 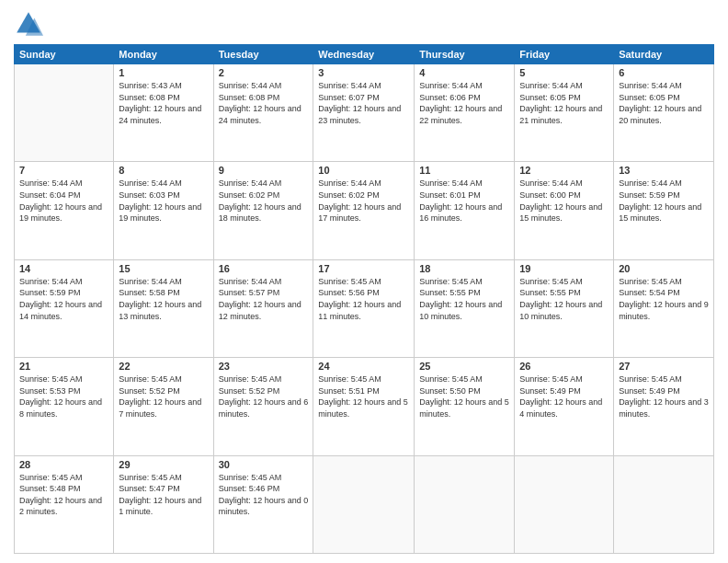 What do you see at coordinates (464, 103) in the screenshot?
I see `day-info: Sunrise: 5:44 AM Sunset: 6:06 PM Dayligh…` at bounding box center [464, 103].